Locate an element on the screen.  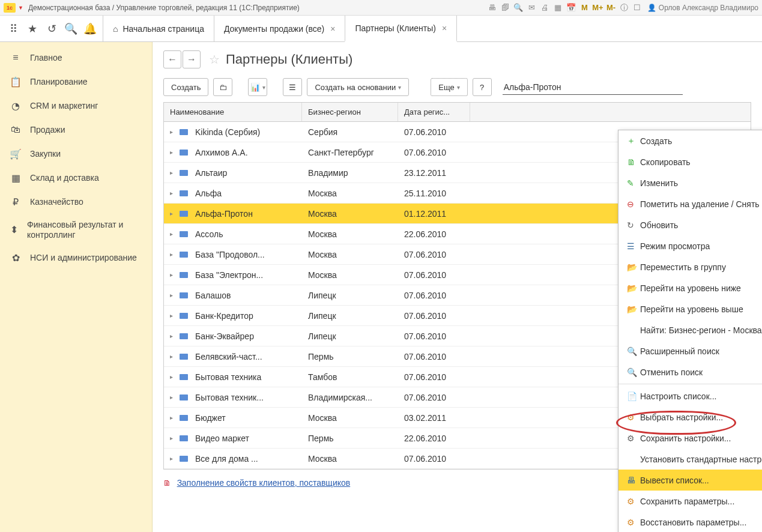
menu-item-6: 📂Переместить в группуCtrl+Shift+M is located at coordinates (691, 267).